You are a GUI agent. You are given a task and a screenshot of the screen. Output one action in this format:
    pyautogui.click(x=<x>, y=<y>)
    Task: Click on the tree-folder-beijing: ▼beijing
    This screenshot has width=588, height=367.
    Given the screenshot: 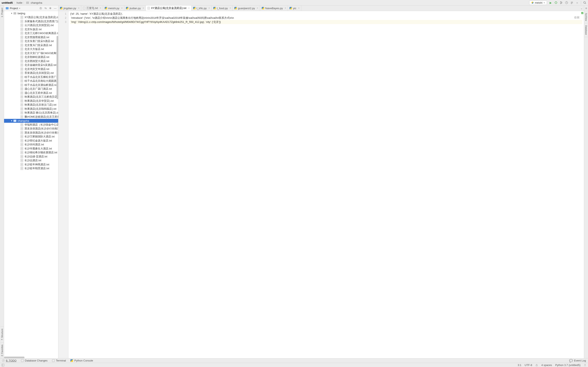 What is the action you would take?
    pyautogui.click(x=31, y=14)
    